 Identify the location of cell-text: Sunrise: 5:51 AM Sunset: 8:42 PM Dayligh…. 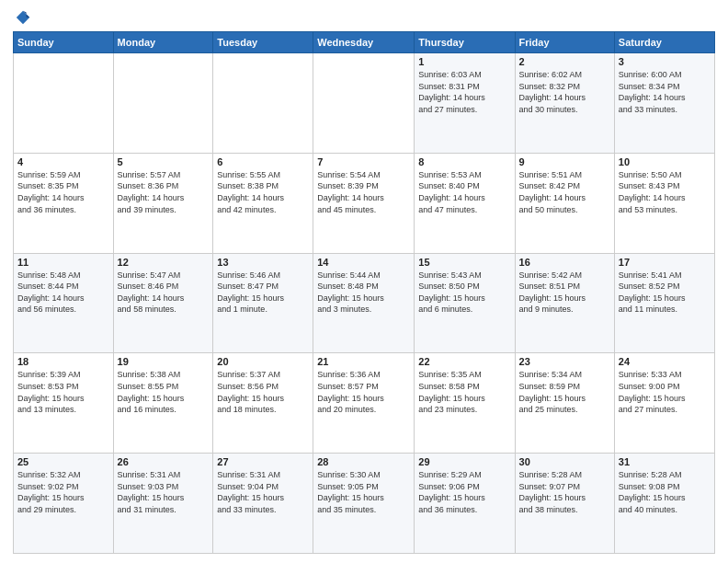
(564, 192).